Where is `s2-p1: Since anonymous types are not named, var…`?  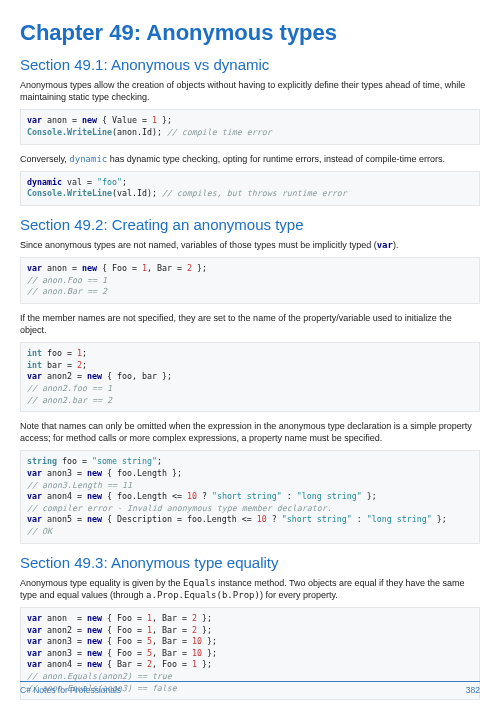 s2-p1: Since anonymous types are not named, var… is located at coordinates (250, 245).